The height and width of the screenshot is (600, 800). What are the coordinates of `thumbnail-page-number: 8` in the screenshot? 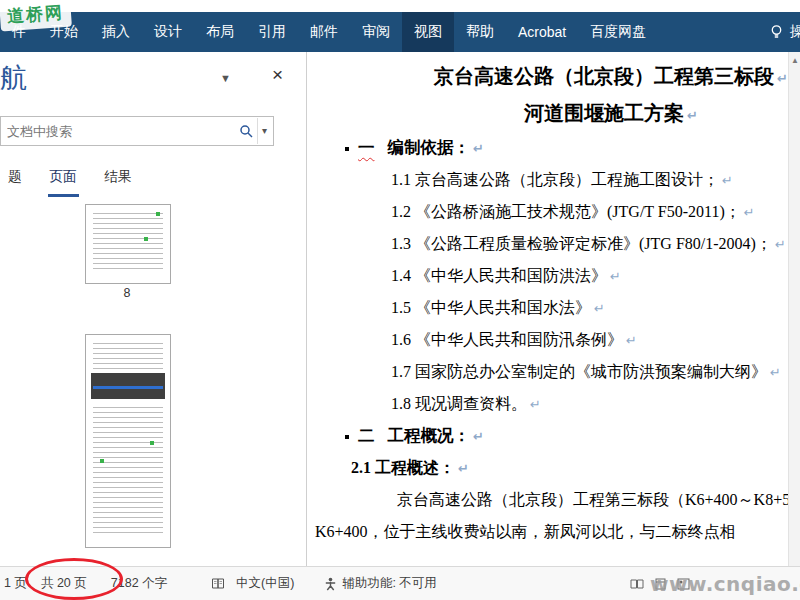 It's located at (127, 293).